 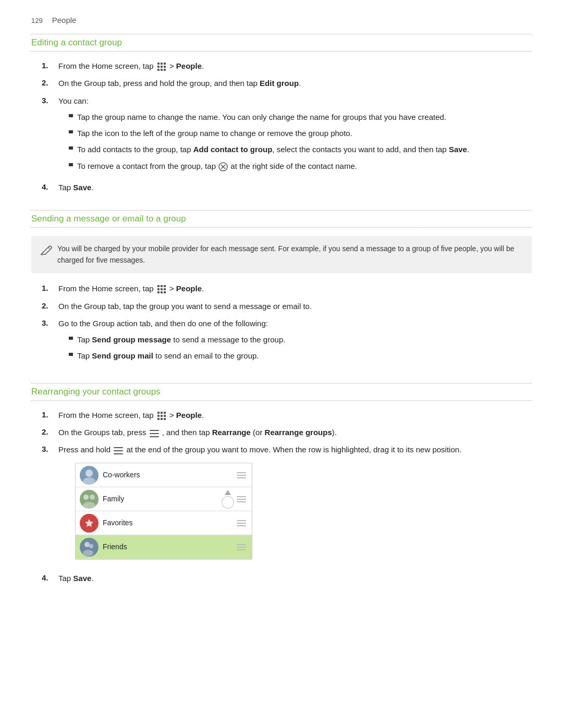 What do you see at coordinates (287, 289) in the screenshot?
I see `sending-step-1: 1. From the Home screen, tap` at bounding box center [287, 289].